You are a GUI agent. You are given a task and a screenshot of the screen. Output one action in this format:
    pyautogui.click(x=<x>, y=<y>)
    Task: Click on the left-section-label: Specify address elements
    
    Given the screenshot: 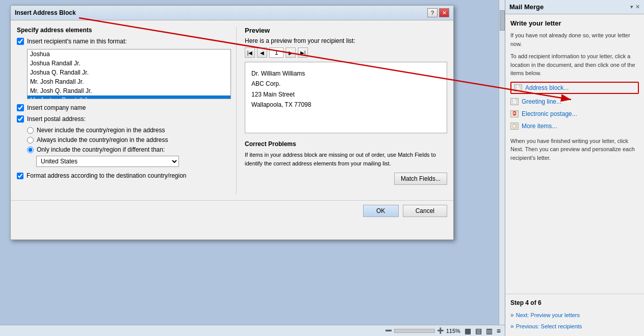 What is the action you would take?
    pyautogui.click(x=124, y=30)
    